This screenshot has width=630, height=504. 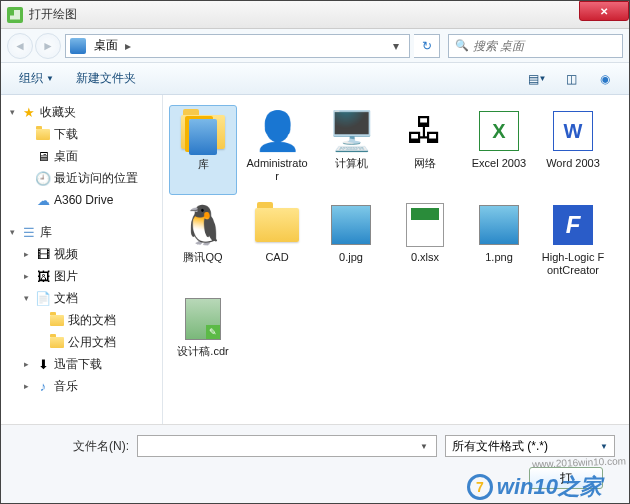 I want to click on search-box: 🔍, so click(x=536, y=46).